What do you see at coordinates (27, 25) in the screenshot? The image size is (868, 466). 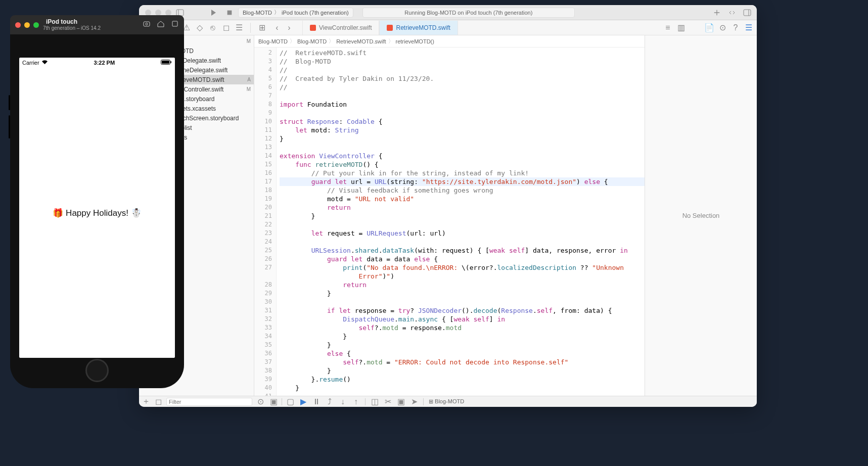 I see `simulator-traffic-lights` at bounding box center [27, 25].